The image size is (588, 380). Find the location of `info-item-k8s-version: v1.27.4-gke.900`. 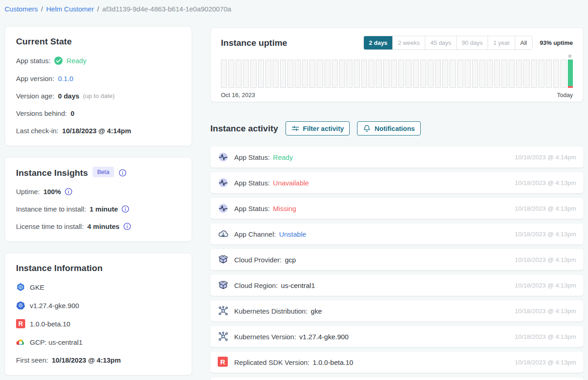

info-item-k8s-version: v1.27.4-gke.900 is located at coordinates (98, 305).